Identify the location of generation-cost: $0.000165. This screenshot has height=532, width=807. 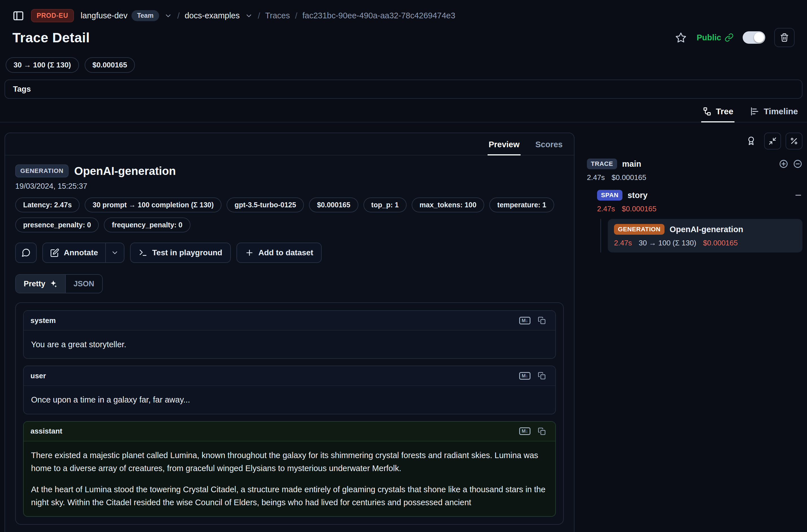
(720, 243).